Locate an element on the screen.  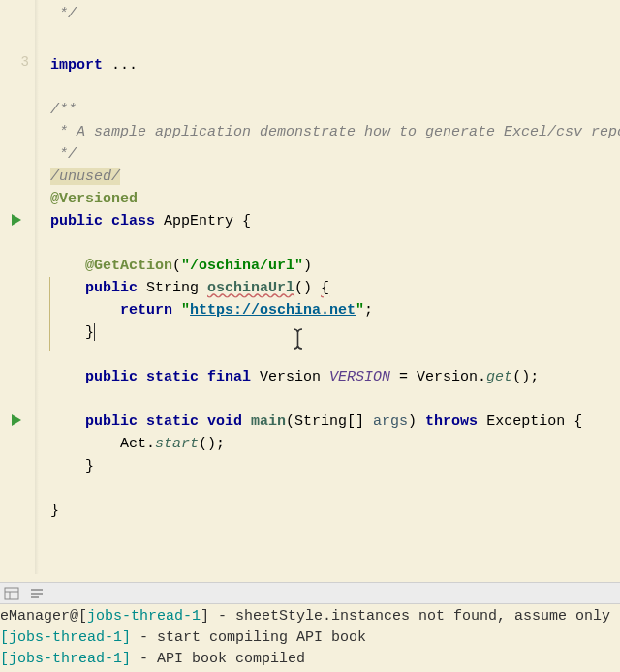
field-name: VERSION is located at coordinates (360, 378).